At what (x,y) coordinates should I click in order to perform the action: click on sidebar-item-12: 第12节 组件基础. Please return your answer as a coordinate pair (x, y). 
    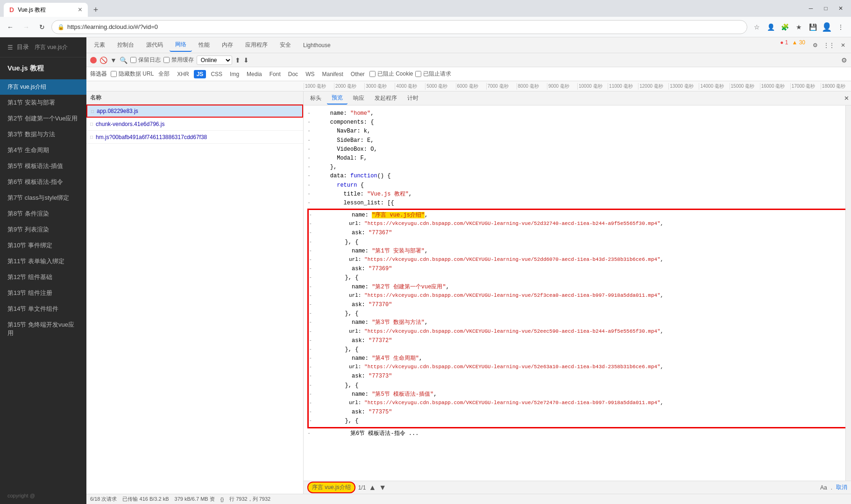
    Looking at the image, I should click on (43, 277).